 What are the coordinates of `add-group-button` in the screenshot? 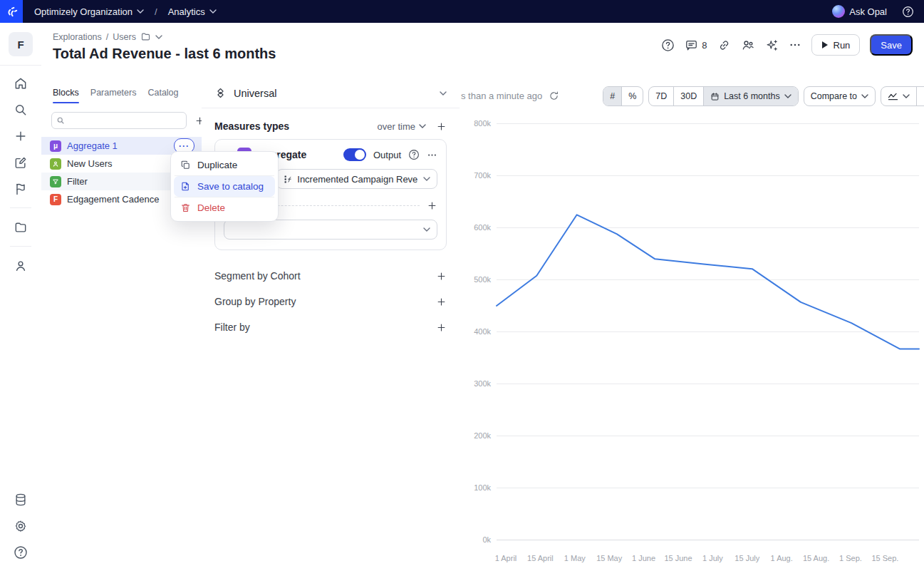 It's located at (442, 302).